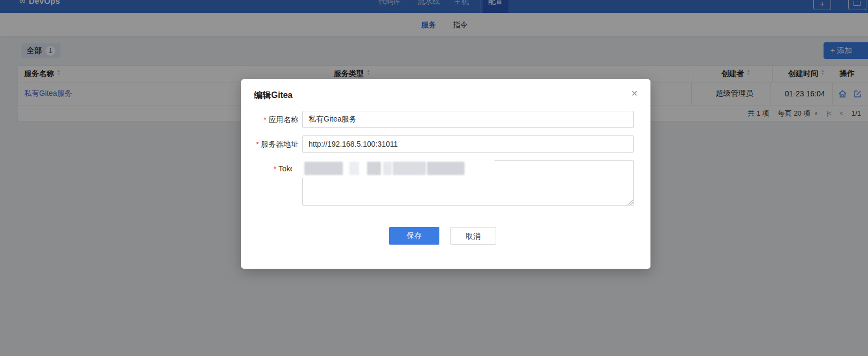 Image resolution: width=868 pixels, height=356 pixels. Describe the element at coordinates (631, 202) in the screenshot. I see `textarea-resize-handle` at that location.